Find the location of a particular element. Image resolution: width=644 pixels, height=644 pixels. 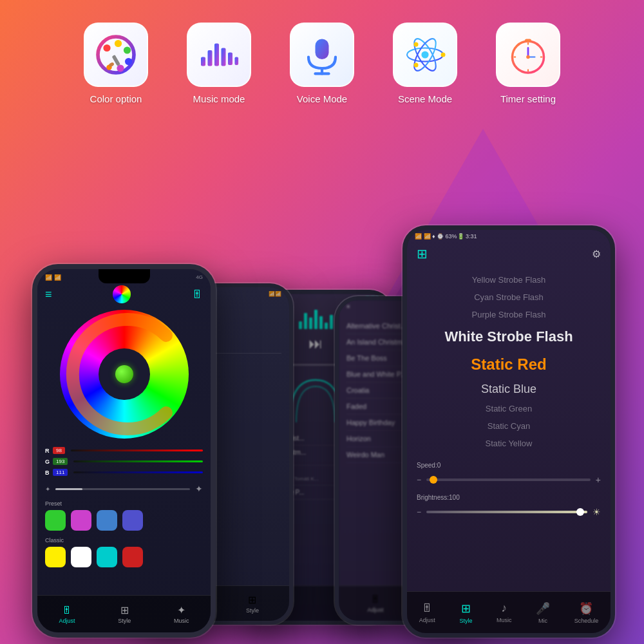

p1-wheel-container is located at coordinates (124, 374).